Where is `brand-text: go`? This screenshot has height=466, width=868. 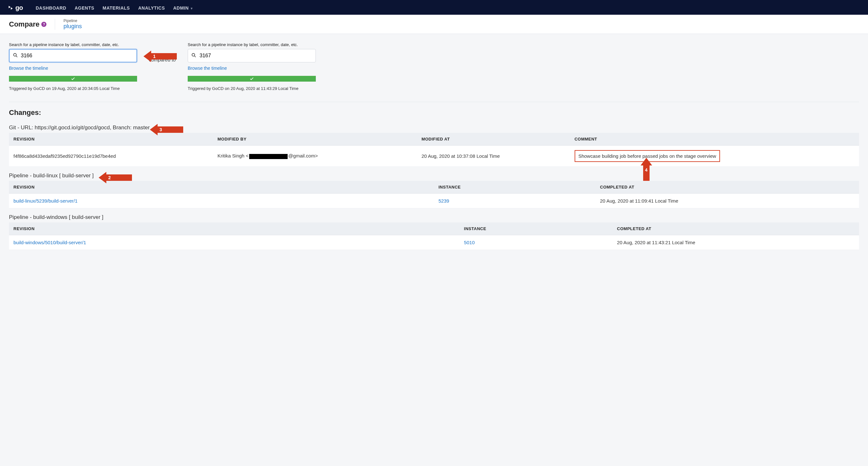
brand-text: go is located at coordinates (19, 8).